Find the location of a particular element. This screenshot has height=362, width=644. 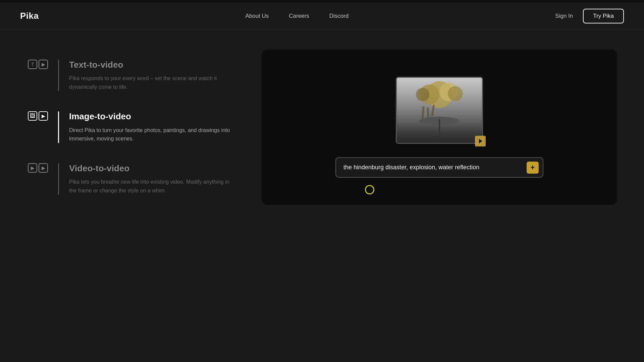

nav-links: About Us Careers Discord is located at coordinates (297, 16).